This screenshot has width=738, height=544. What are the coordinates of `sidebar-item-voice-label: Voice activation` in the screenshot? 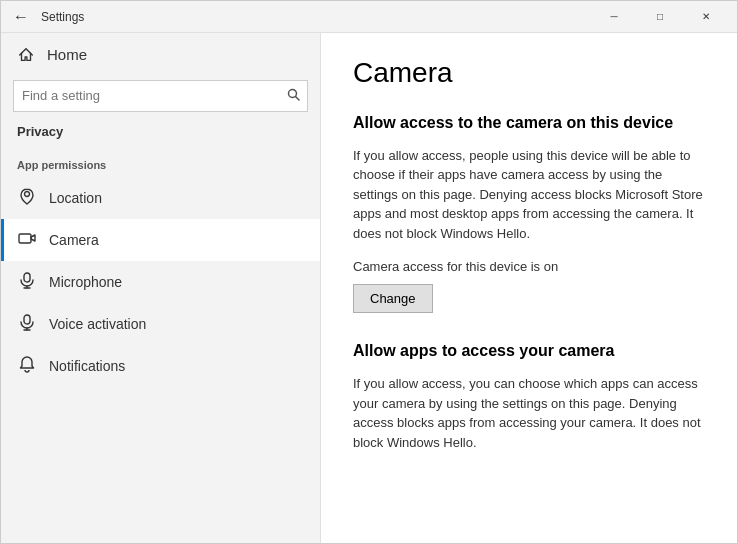 It's located at (98, 324).